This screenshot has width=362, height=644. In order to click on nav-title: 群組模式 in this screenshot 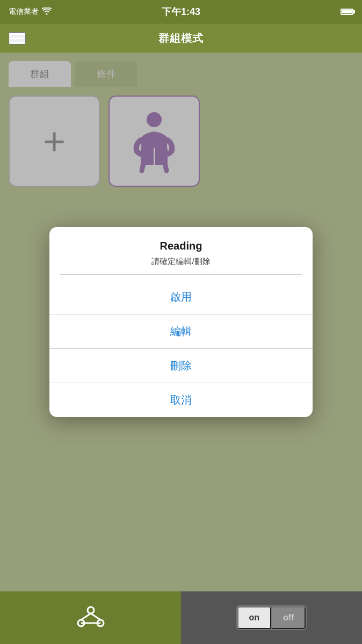, I will do `click(181, 39)`.